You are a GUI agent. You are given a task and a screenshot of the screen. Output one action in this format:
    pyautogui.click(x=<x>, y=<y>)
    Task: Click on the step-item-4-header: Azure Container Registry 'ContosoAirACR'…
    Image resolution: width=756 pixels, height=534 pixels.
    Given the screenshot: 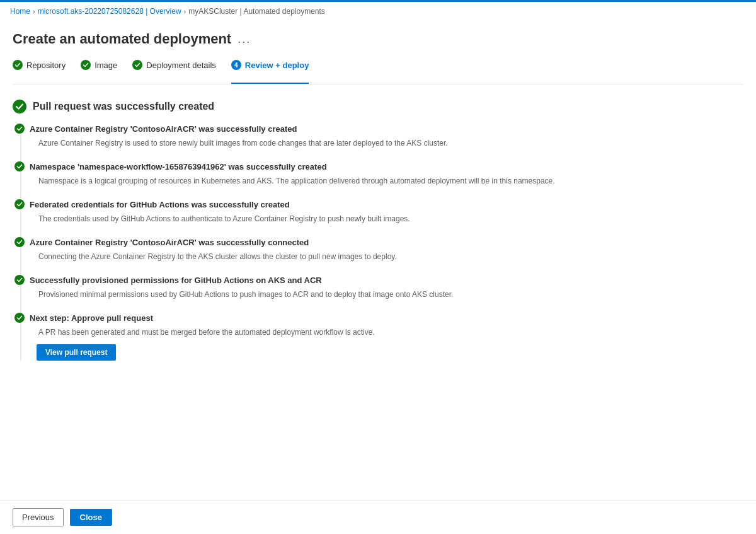 What is the action you would take?
    pyautogui.click(x=379, y=242)
    